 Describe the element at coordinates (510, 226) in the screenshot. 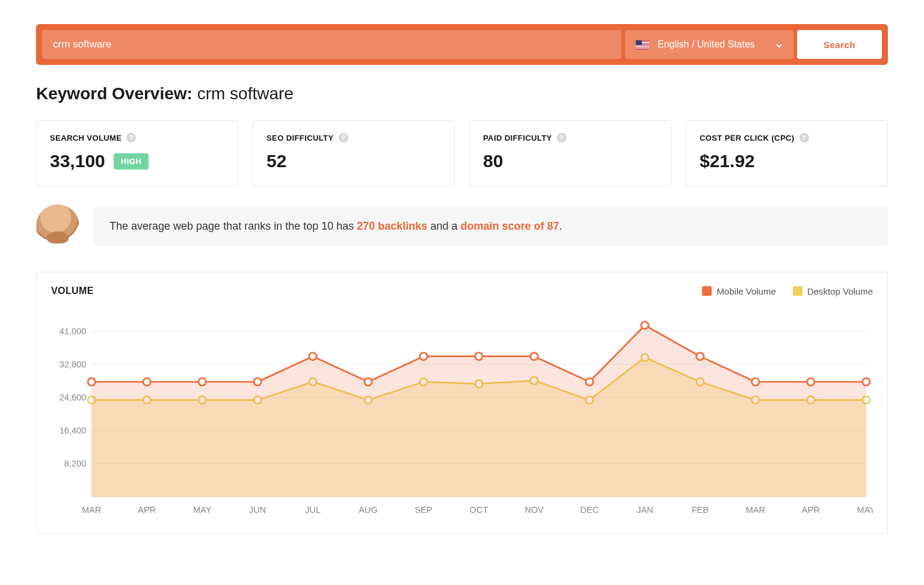

I see `tip-domain-score: domain score of 87` at that location.